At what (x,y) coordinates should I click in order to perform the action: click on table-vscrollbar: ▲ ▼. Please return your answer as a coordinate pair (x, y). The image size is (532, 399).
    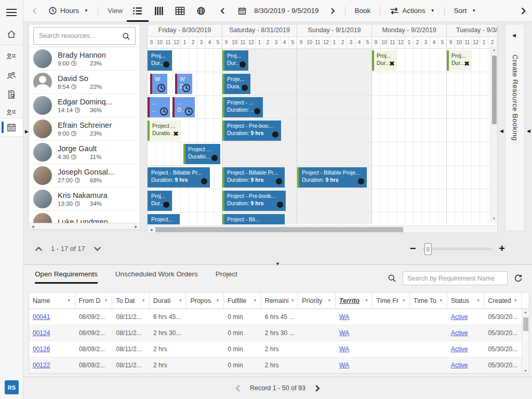
    Looking at the image, I should click on (525, 341).